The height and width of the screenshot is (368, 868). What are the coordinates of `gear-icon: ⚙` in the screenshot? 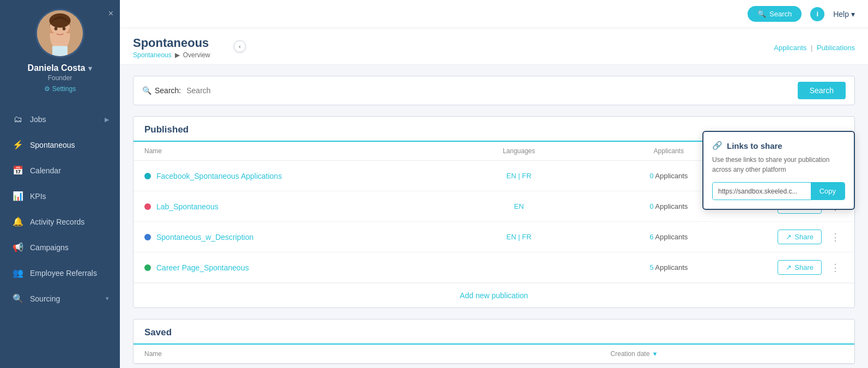 It's located at (47, 89).